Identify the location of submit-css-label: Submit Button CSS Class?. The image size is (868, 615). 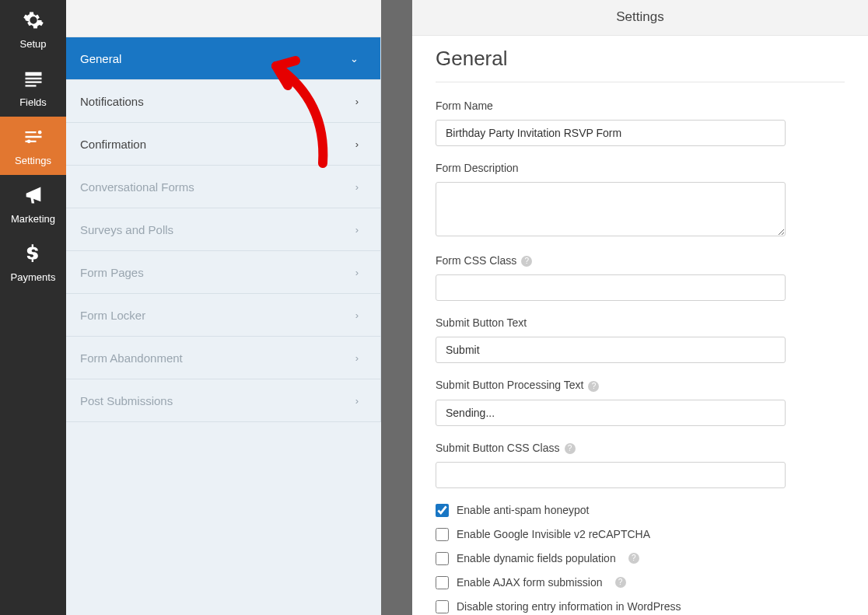
(640, 448).